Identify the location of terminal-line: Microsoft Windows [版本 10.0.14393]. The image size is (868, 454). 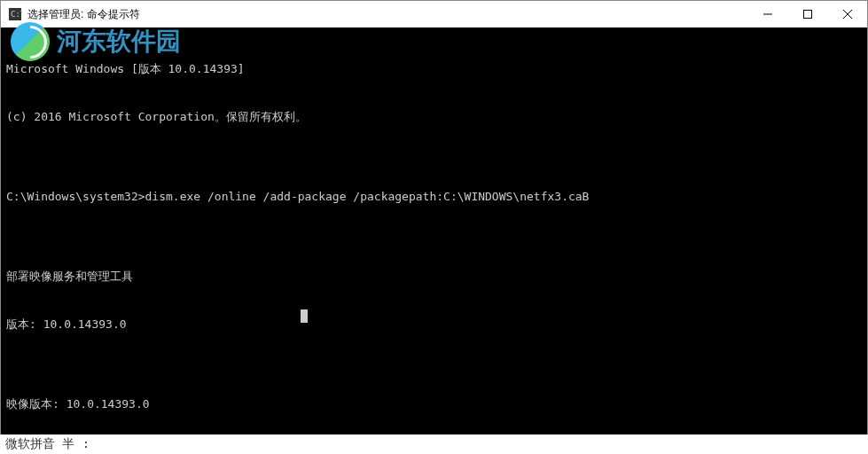
(434, 69).